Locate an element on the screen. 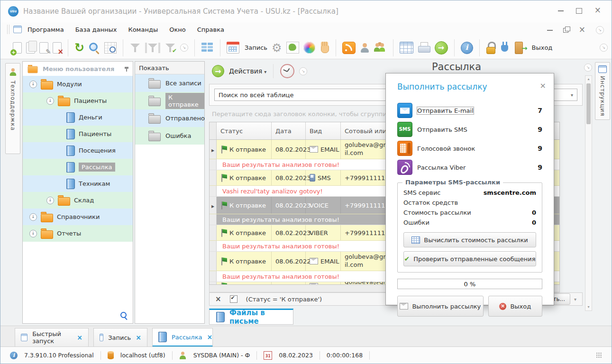 This screenshot has width=612, height=364. dialog-close-icon is located at coordinates (543, 85).